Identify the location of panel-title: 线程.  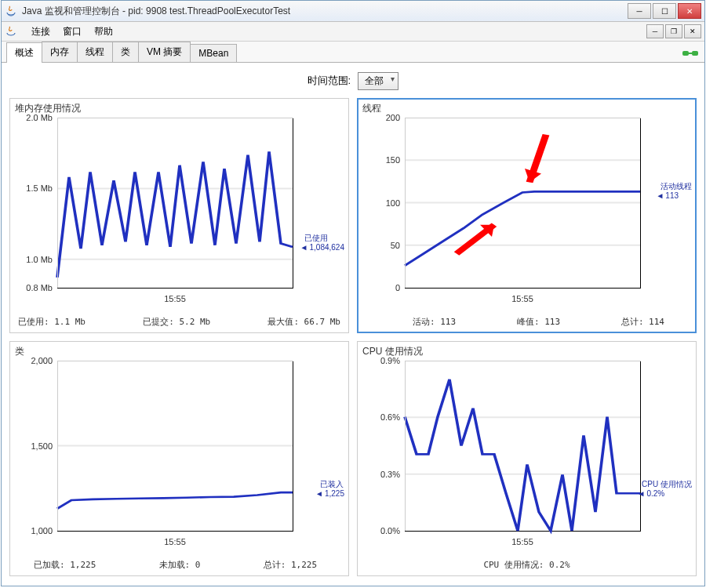
(372, 108).